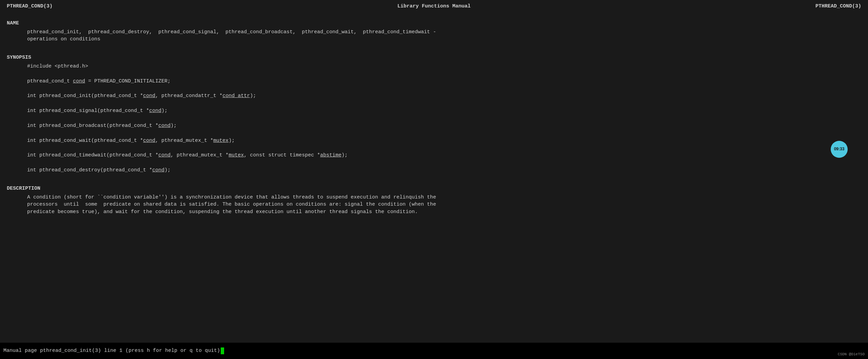 This screenshot has height=359, width=868. I want to click on description-content: A condition (short for ``condition varia…, so click(434, 205).